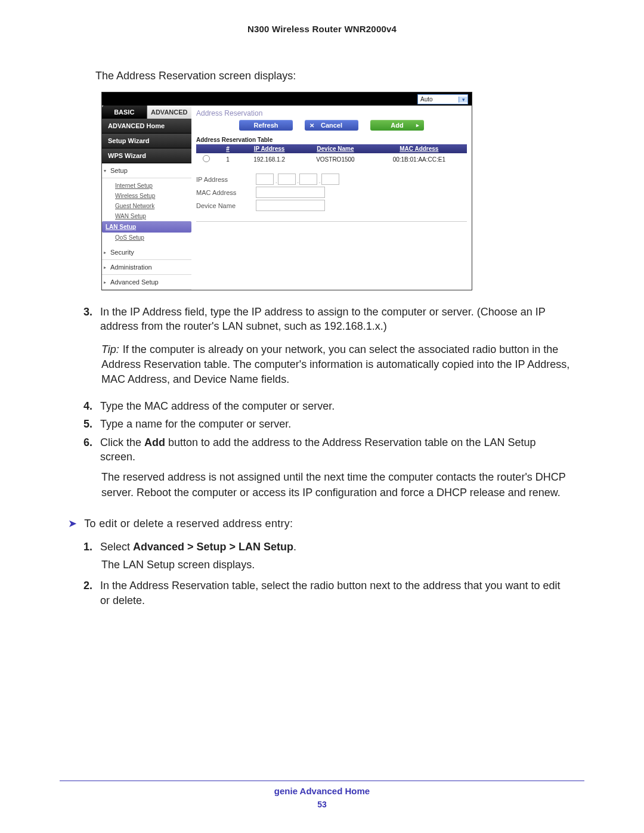 This screenshot has width=644, height=833. I want to click on row-radio, so click(206, 159).